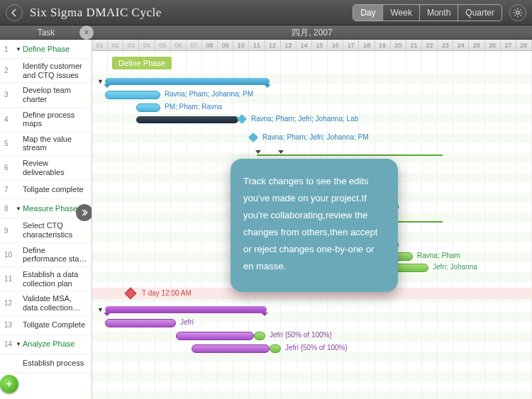 Image resolution: width=532 pixels, height=399 pixels. What do you see at coordinates (312, 33) in the screenshot?
I see `calendar-label: 四月, 2007` at bounding box center [312, 33].